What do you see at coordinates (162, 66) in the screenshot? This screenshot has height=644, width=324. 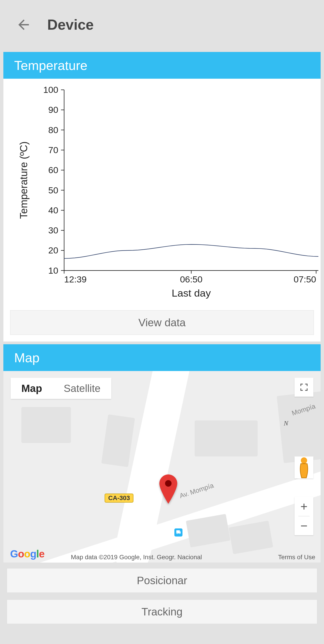 I see `temperature-card-header: Temperature` at bounding box center [162, 66].